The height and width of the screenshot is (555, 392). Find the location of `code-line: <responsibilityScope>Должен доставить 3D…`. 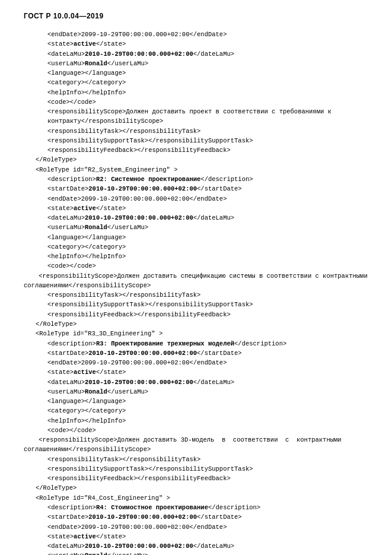

code-line: <responsibilityScope>Должен доставить 3D… is located at coordinates (196, 445).